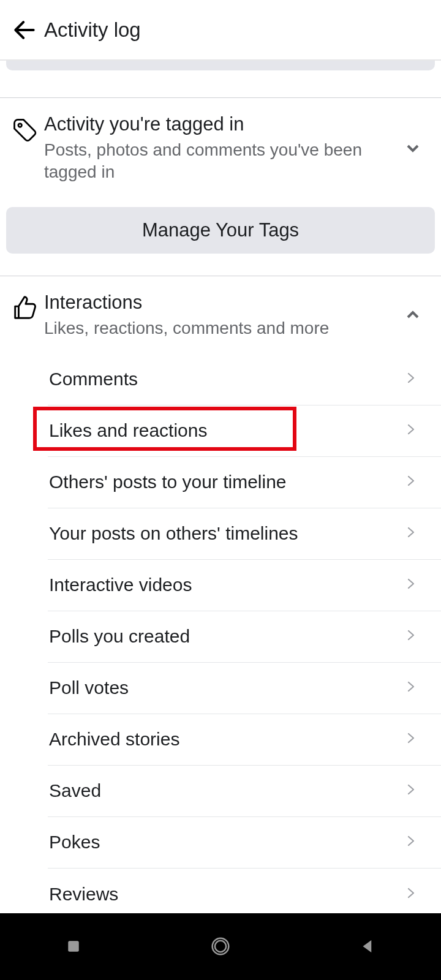 The height and width of the screenshot is (980, 441). I want to click on section-title: Interactions, so click(220, 303).